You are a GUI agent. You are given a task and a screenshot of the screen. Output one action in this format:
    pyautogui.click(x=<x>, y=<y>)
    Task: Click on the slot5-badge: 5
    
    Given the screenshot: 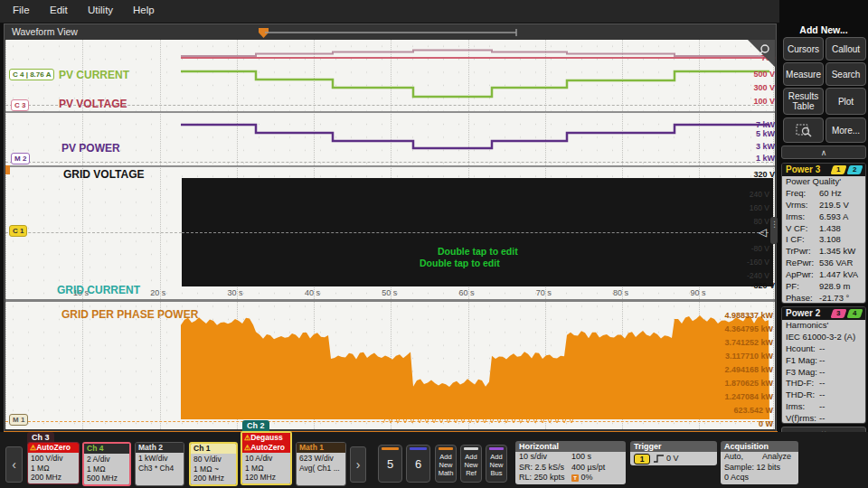 What is the action you would take?
    pyautogui.click(x=391, y=464)
    